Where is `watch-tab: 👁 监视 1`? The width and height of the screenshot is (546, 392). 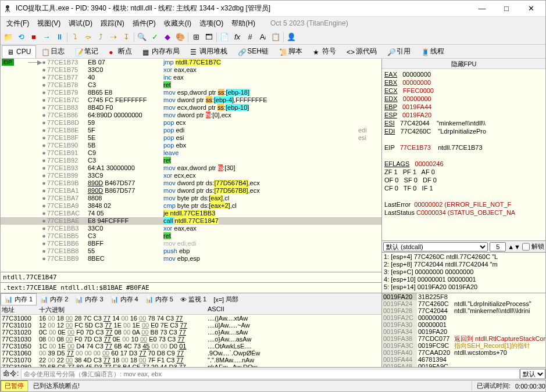
watch-tab: 👁 监视 1 is located at coordinates (193, 300).